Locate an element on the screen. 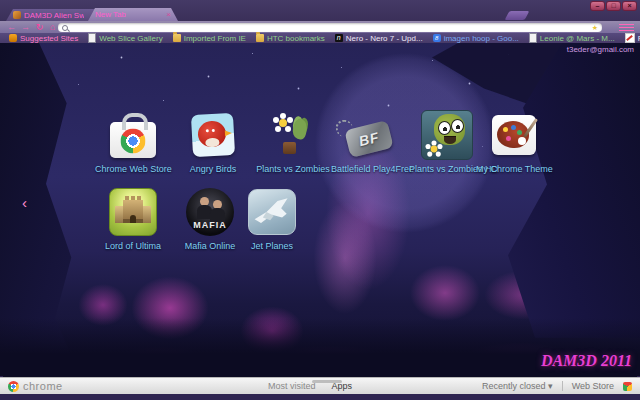 This screenshot has width=640, height=400. window-frame is located at coordinates (320, 397).